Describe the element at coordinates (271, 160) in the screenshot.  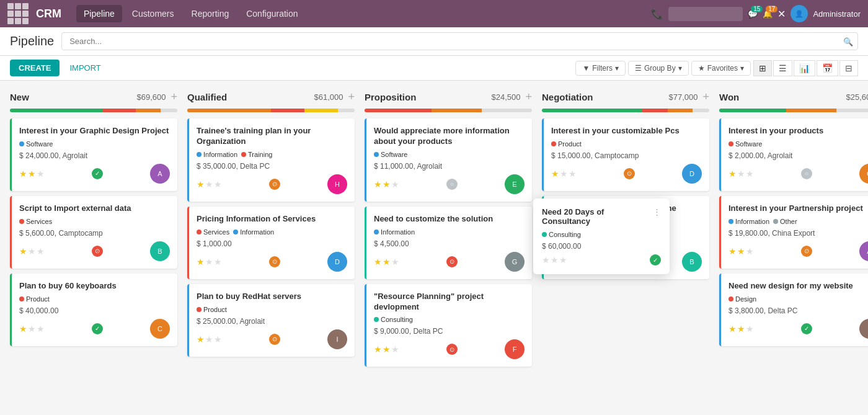
I see `kanban-card: Trainee's training plan in your Organiza…` at that location.